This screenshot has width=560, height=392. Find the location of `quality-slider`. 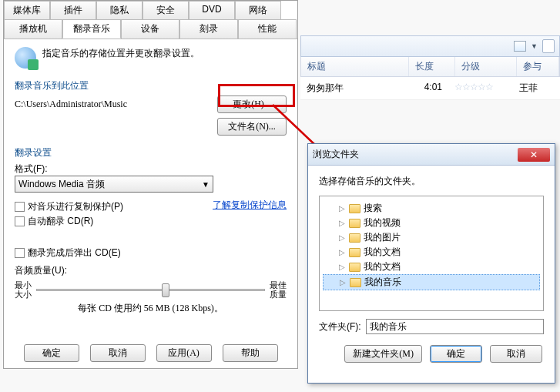

quality-slider is located at coordinates (151, 290).